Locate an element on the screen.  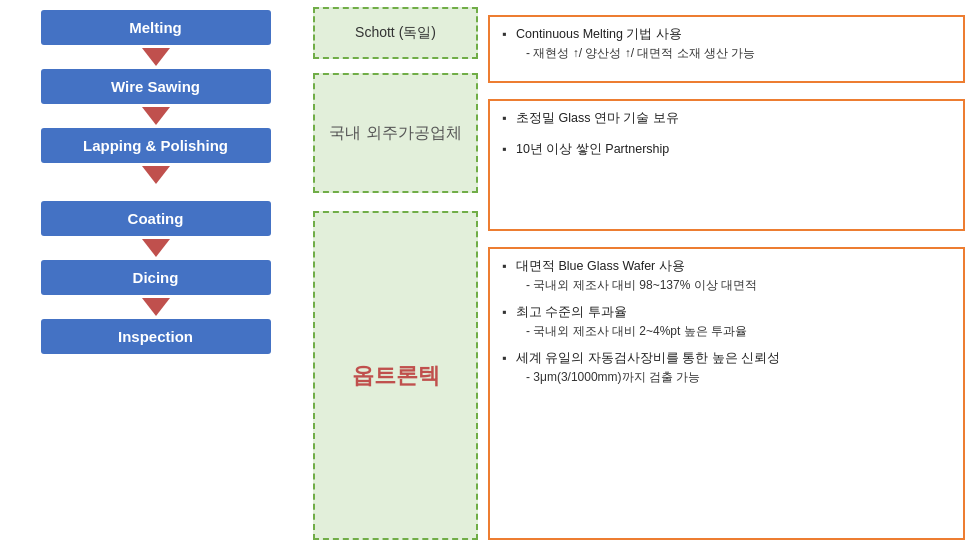
partner-schott: Schott (독일) is located at coordinates (396, 33).